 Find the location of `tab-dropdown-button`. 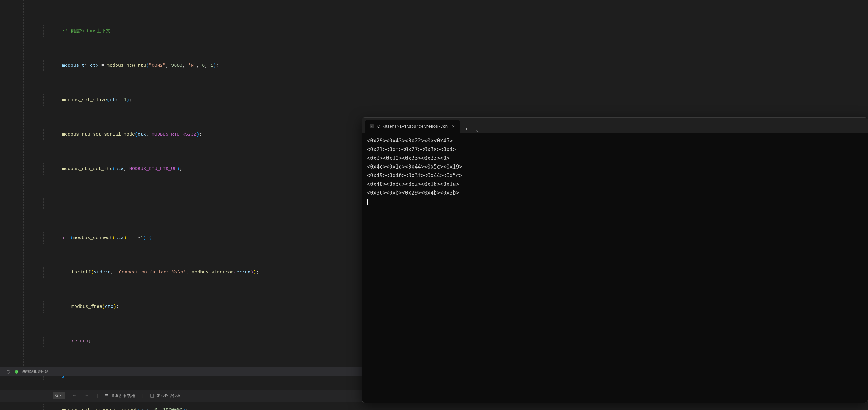

tab-dropdown-button is located at coordinates (477, 131).